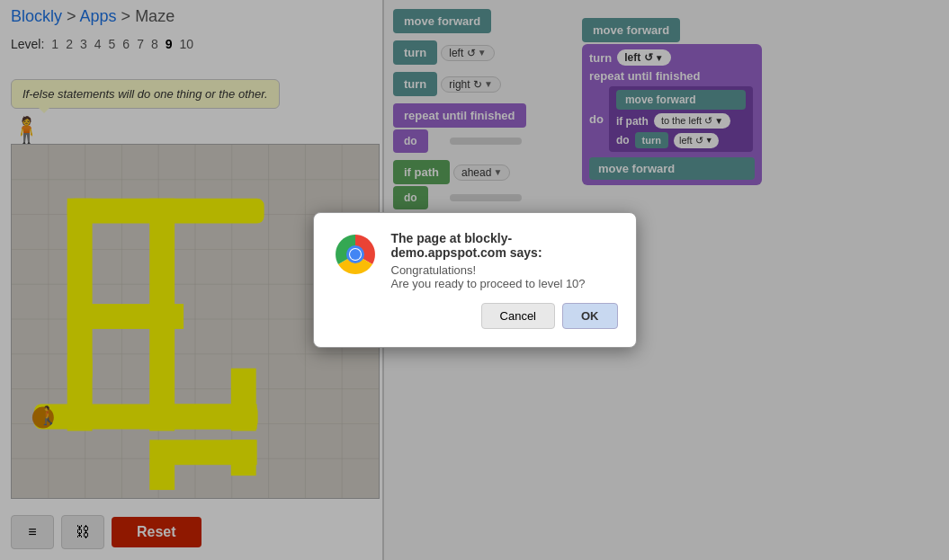 This screenshot has height=560, width=949. I want to click on dialog-header: The page at blockly-demo.appspot.com say…, so click(475, 261).